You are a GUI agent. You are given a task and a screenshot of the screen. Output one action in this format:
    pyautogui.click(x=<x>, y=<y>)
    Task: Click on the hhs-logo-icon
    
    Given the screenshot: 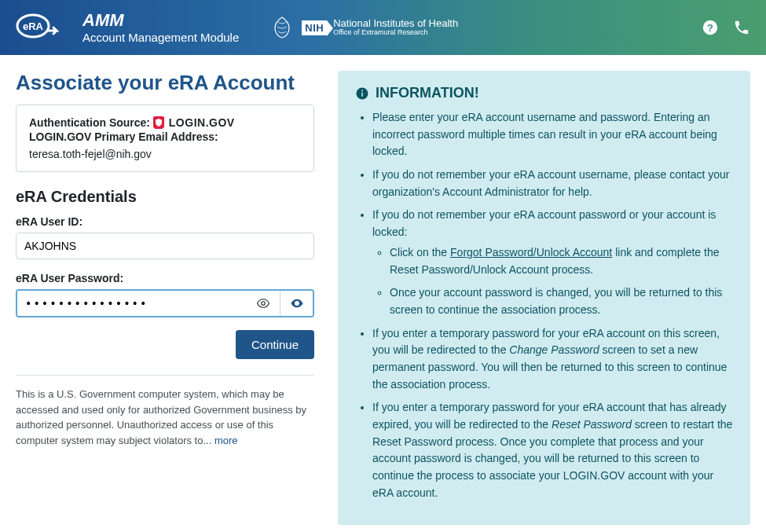 What is the action you would take?
    pyautogui.click(x=282, y=28)
    